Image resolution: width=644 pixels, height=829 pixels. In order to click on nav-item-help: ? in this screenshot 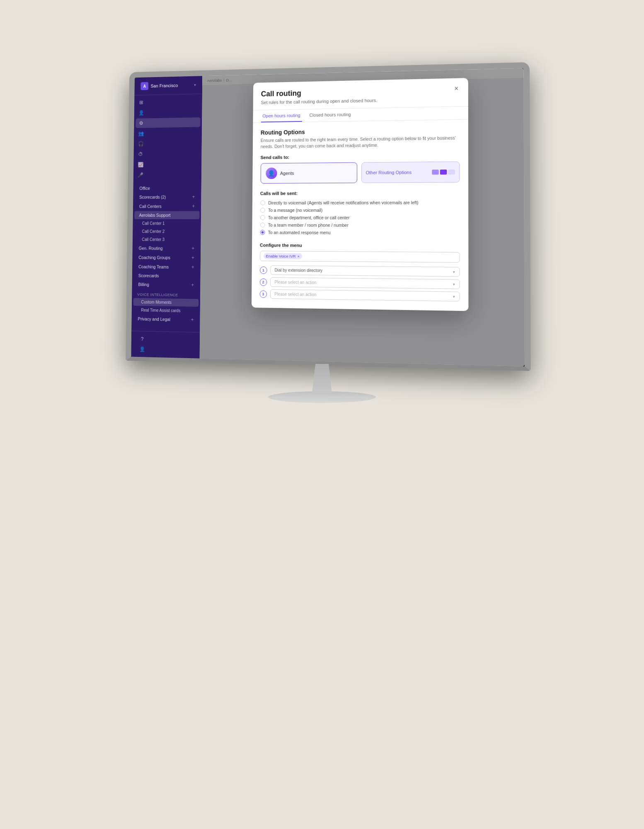, I will do `click(165, 340)`.